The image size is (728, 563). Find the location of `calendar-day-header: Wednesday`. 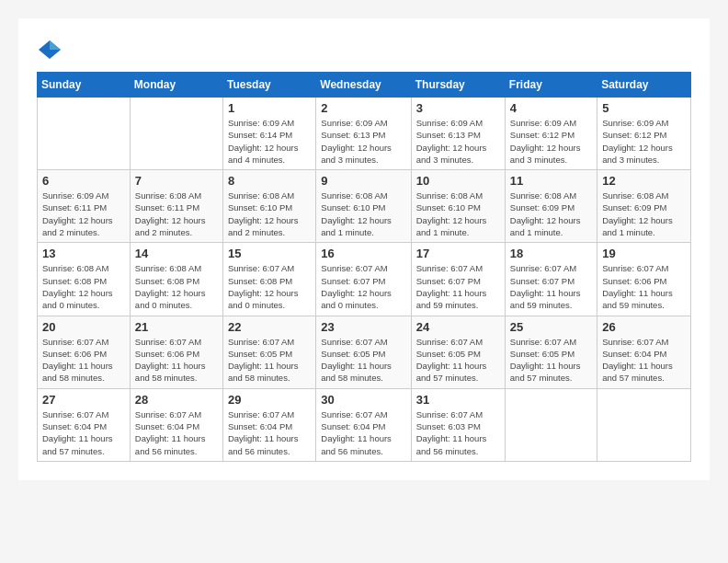

calendar-day-header: Wednesday is located at coordinates (364, 85).